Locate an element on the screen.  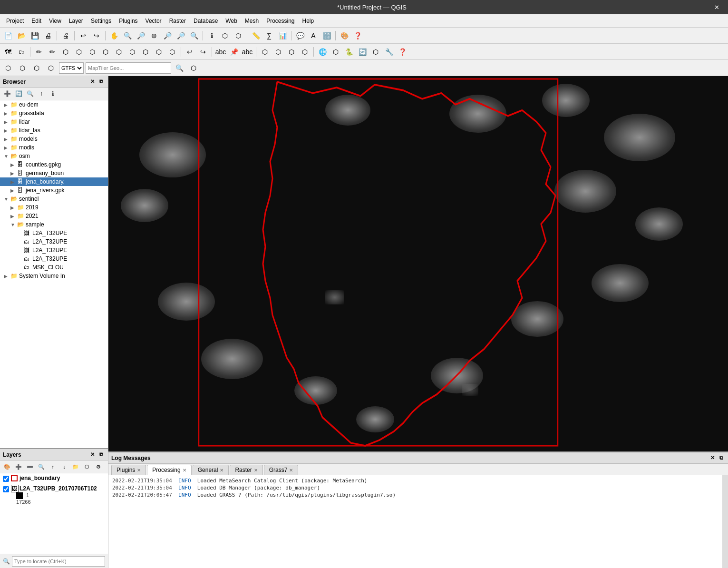
tree-item-germany-boun: ▶ 🗄 germany_boun is located at coordinates (54, 173).